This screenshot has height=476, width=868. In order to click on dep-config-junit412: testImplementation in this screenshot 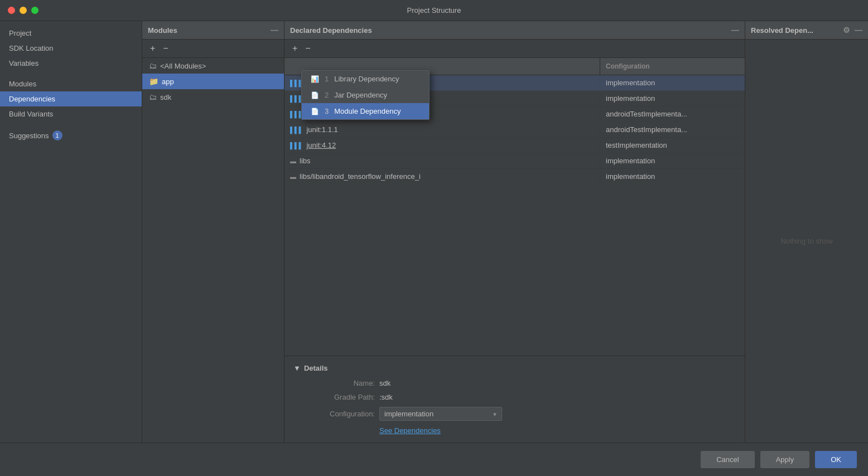, I will do `click(672, 145)`.